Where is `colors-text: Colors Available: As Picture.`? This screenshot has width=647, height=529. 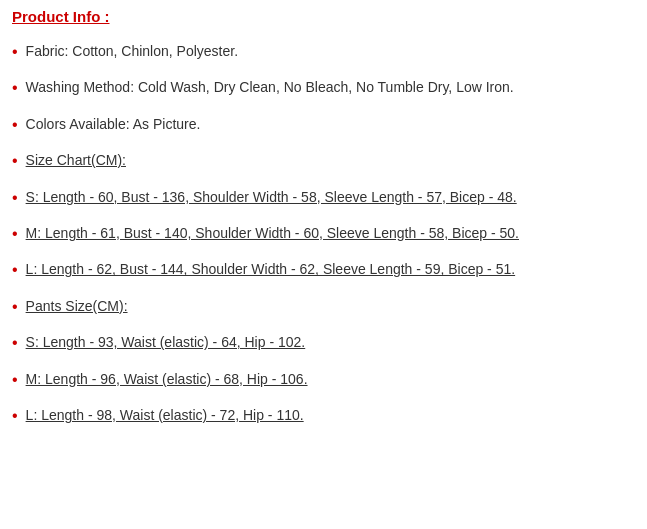 colors-text: Colors Available: As Picture. is located at coordinates (114, 124).